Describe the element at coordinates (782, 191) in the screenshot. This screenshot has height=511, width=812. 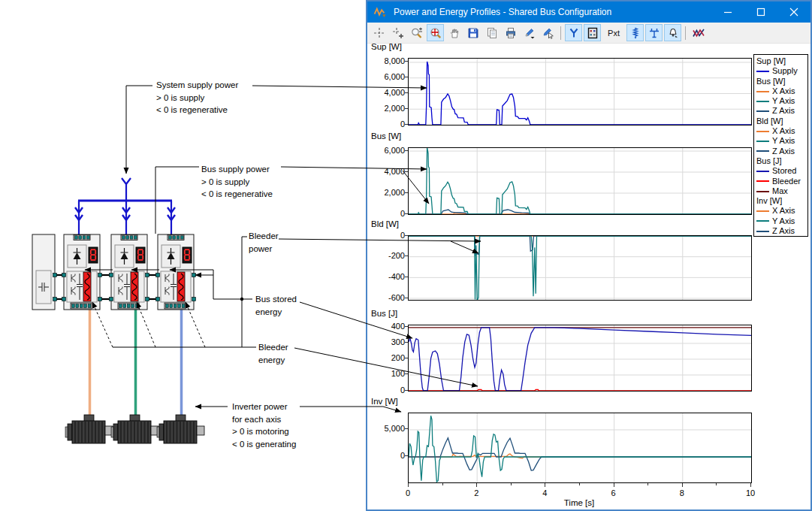
I see `legend-item: Max` at that location.